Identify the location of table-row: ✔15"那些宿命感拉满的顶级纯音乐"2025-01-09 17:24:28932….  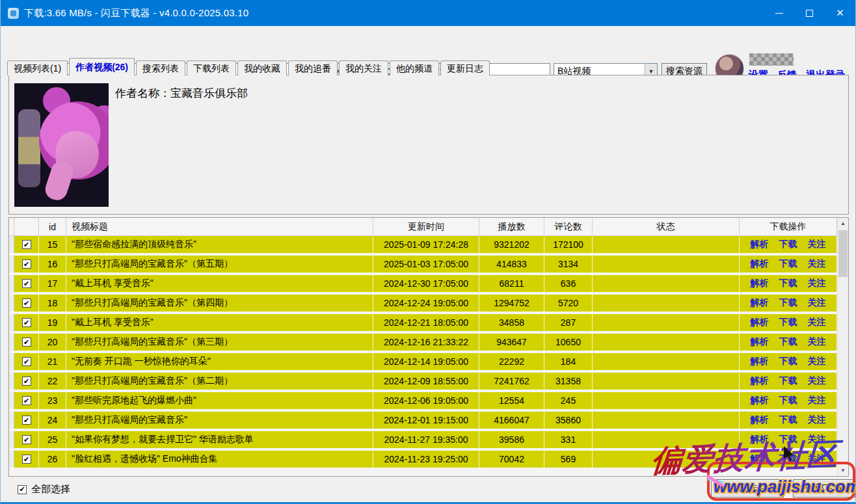
(423, 246).